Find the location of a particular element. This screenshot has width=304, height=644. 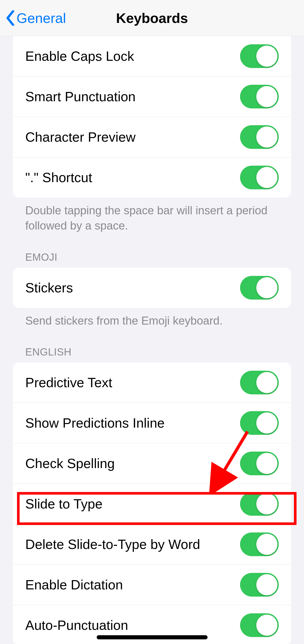

toggle-show-predictions-inline is located at coordinates (259, 423).